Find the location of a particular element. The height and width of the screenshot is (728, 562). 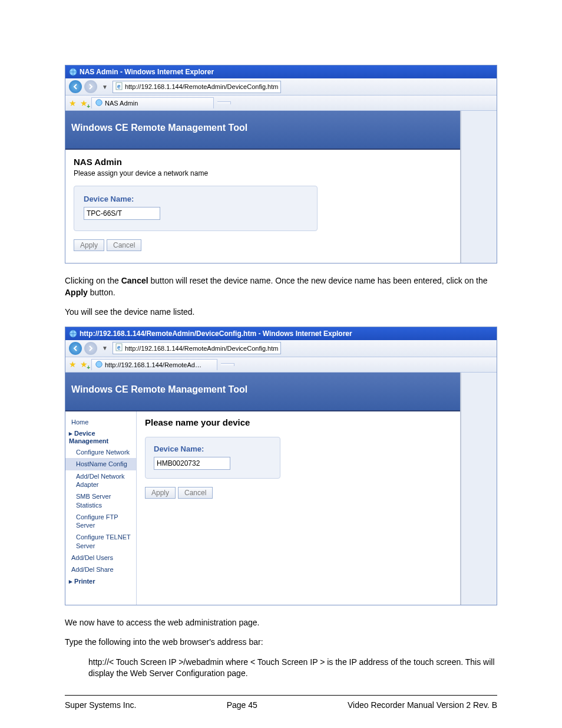

sidebar-home: Home is located at coordinates (101, 422).